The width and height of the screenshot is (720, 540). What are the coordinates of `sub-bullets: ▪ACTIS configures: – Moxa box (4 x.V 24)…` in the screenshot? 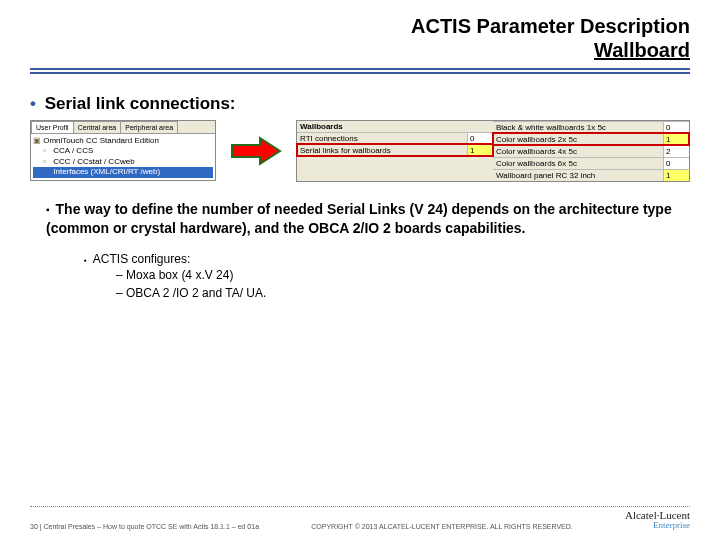 It's located at (360, 277).